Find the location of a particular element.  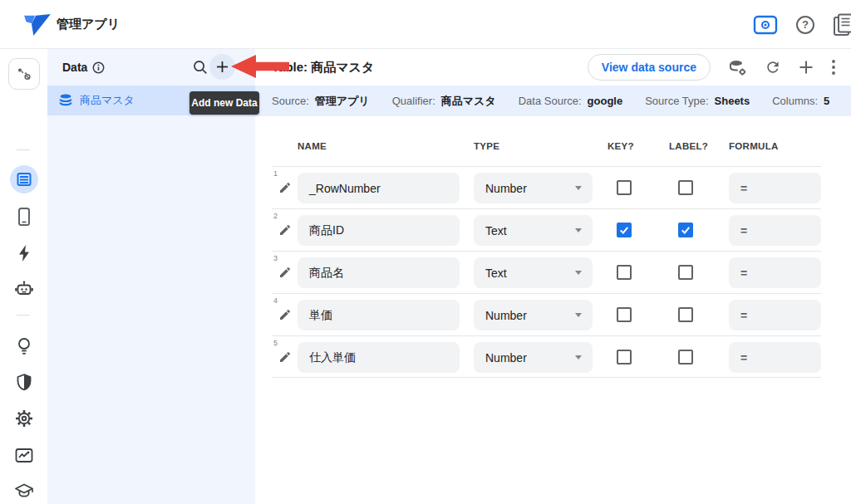

table-row: 2 商品ID Text = is located at coordinates (547, 229).